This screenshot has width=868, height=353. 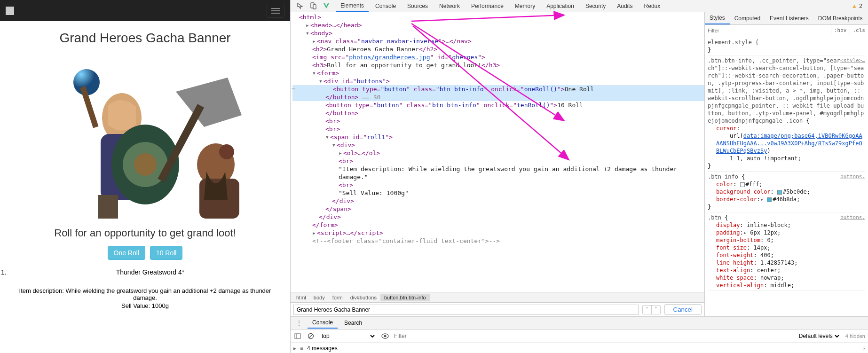 I want to click on clear-console-icon, so click(x=311, y=336).